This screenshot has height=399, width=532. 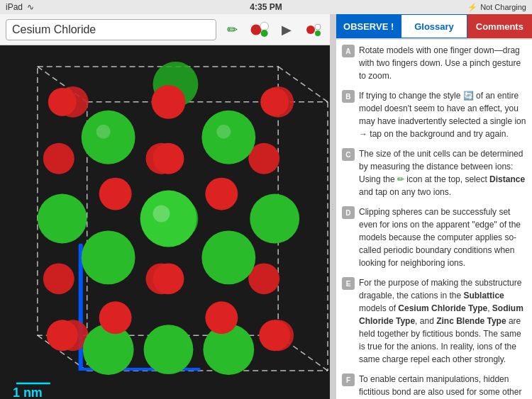 I want to click on molecule-icon, so click(x=260, y=30).